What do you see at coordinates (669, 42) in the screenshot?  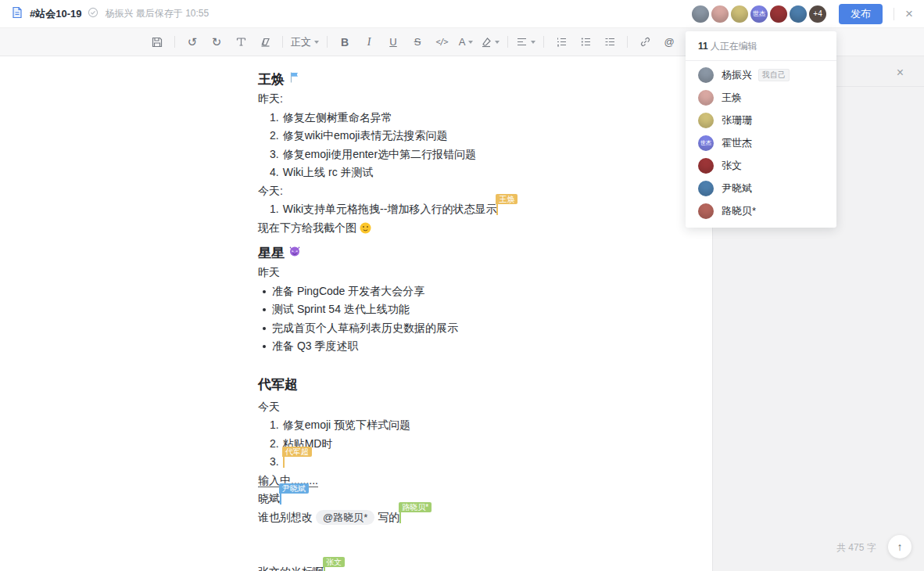 I see `mention-icon: @` at bounding box center [669, 42].